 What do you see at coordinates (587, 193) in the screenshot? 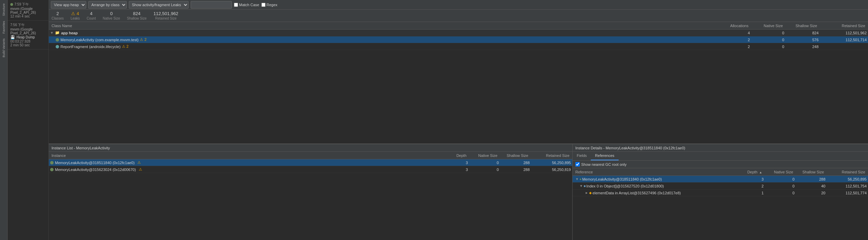
I see `expand-ref-3: ►` at bounding box center [587, 193].